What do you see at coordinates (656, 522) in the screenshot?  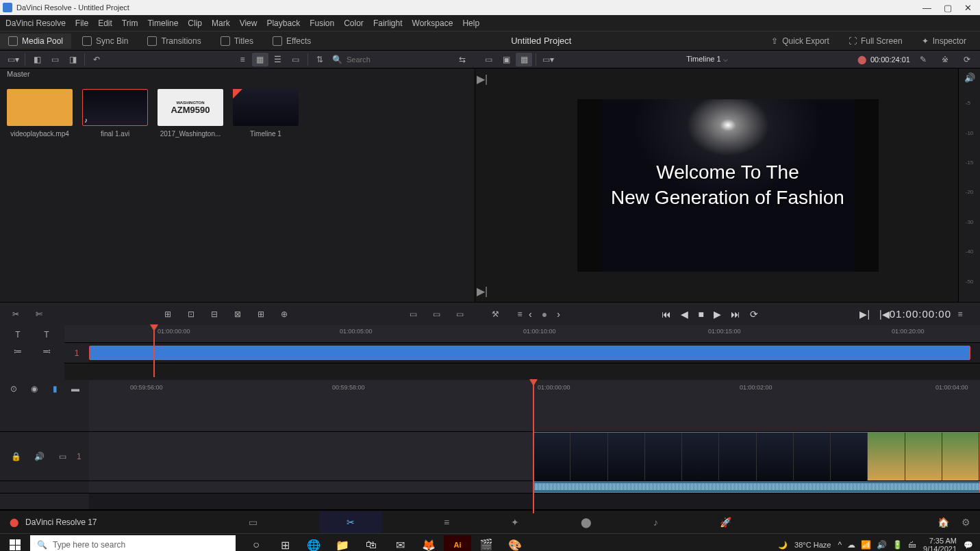 I see `fairlight-page-button: ♪` at bounding box center [656, 522].